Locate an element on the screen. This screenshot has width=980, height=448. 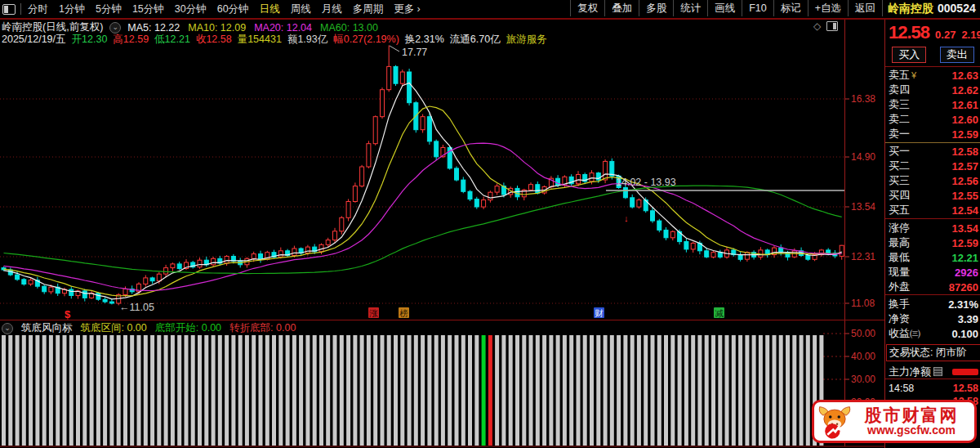
menu-item-画线: 画线 is located at coordinates (724, 8).